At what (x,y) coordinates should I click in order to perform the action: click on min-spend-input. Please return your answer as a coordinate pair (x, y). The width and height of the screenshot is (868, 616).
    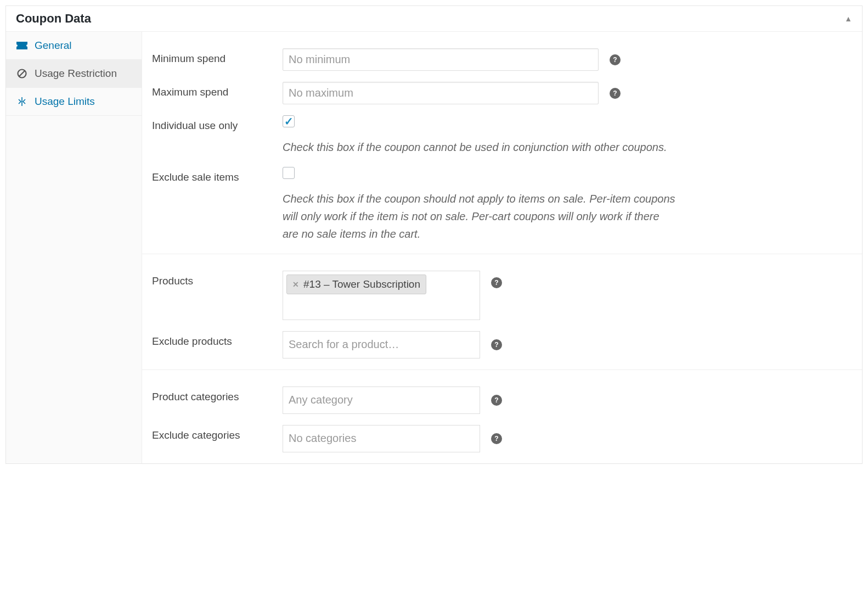
    Looking at the image, I should click on (441, 59).